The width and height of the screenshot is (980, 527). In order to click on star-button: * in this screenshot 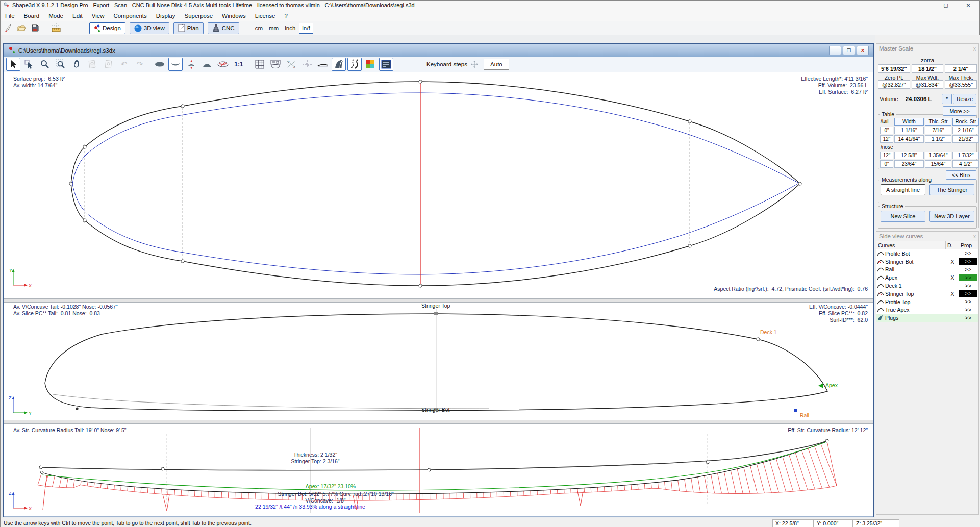, I will do `click(947, 99)`.